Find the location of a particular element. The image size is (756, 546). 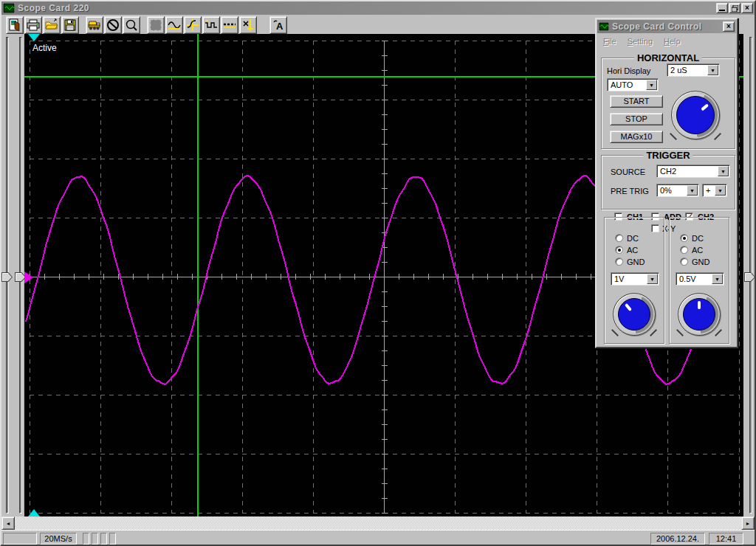

stop-button: STOP is located at coordinates (636, 120).